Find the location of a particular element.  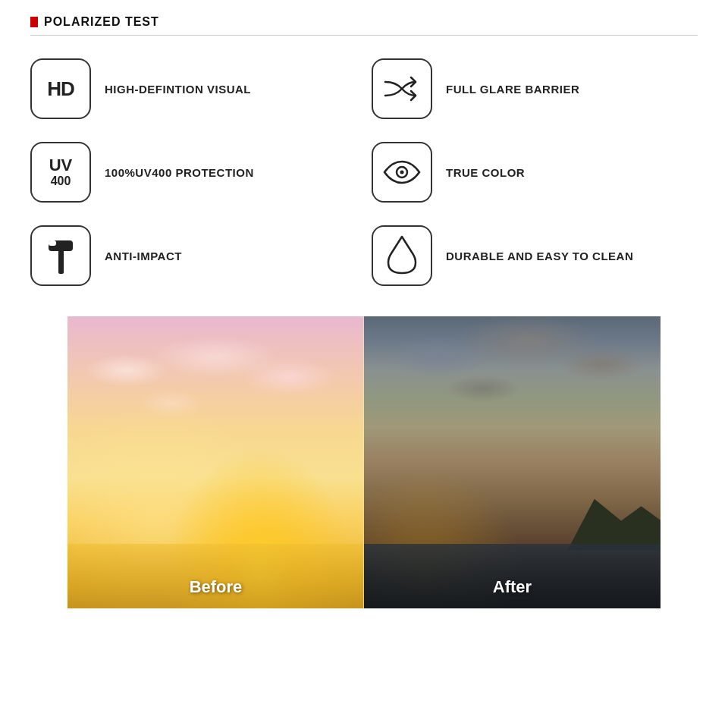

header-accent-icon is located at coordinates (34, 22).